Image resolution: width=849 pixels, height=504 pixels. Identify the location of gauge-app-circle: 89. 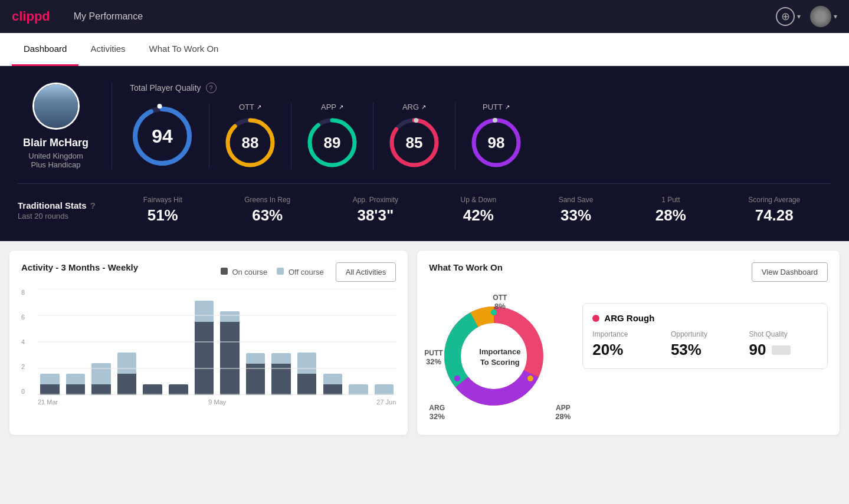
(332, 143).